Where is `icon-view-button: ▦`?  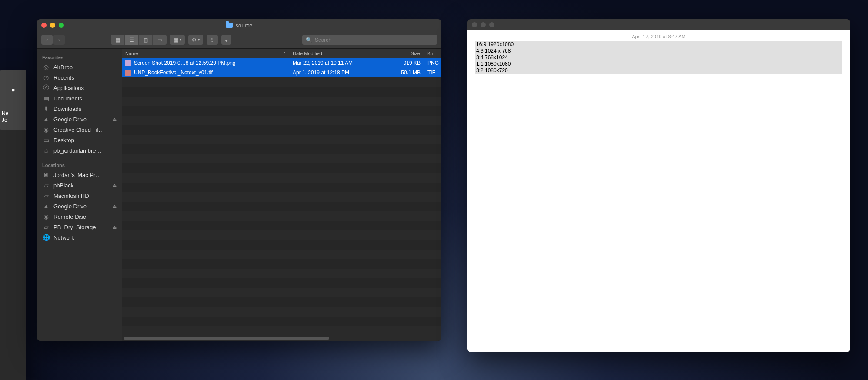
icon-view-button: ▦ is located at coordinates (118, 40).